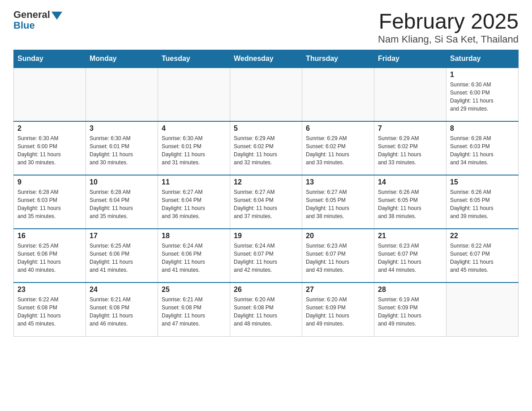 The width and height of the screenshot is (532, 411). Describe the element at coordinates (482, 236) in the screenshot. I see `day-number: 22` at that location.